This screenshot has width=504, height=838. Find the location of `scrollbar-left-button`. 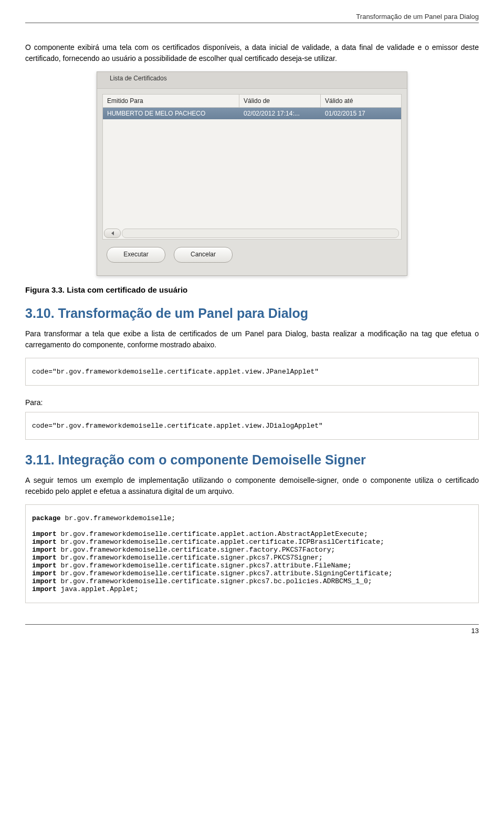

scrollbar-left-button is located at coordinates (112, 233).